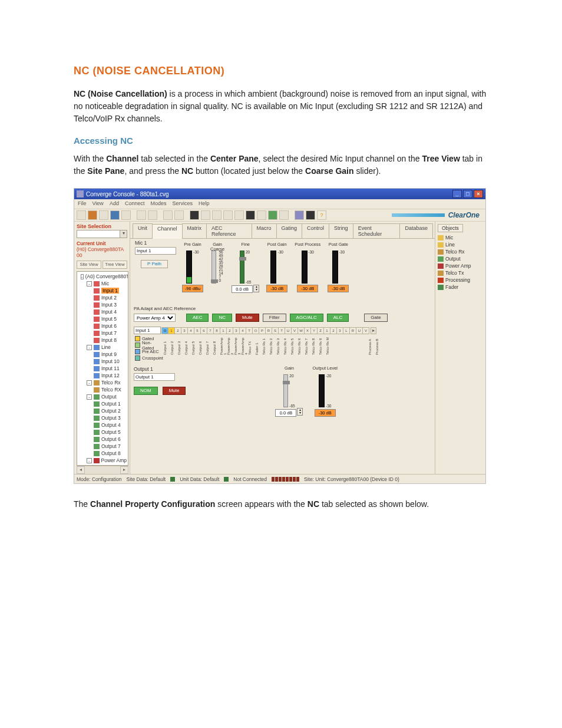 This screenshot has width=562, height=728. Describe the element at coordinates (245, 272) in the screenshot. I see `fine-gain-slider: Fine 20-65 0.0 dB ▴▾` at that location.